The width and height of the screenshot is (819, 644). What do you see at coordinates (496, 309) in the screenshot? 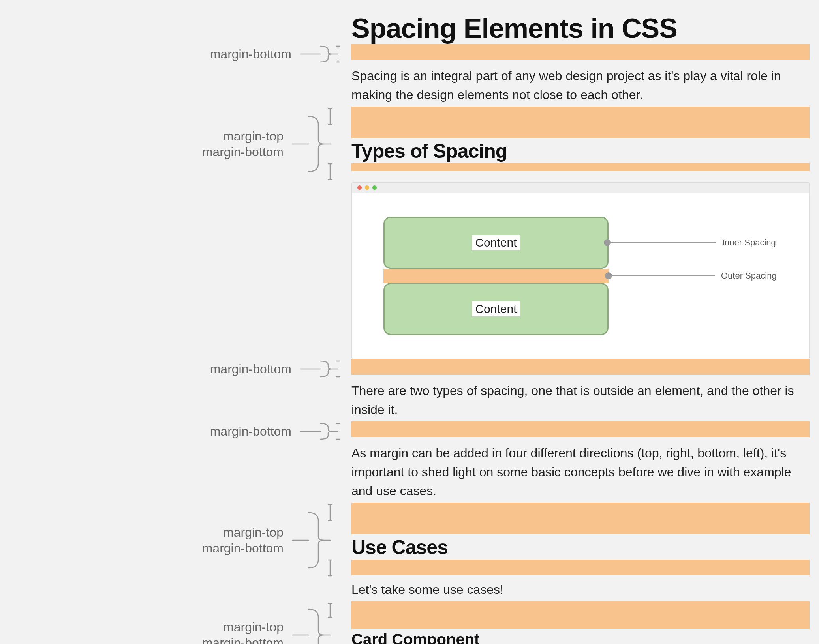
I see `content-box-2: Content` at bounding box center [496, 309].